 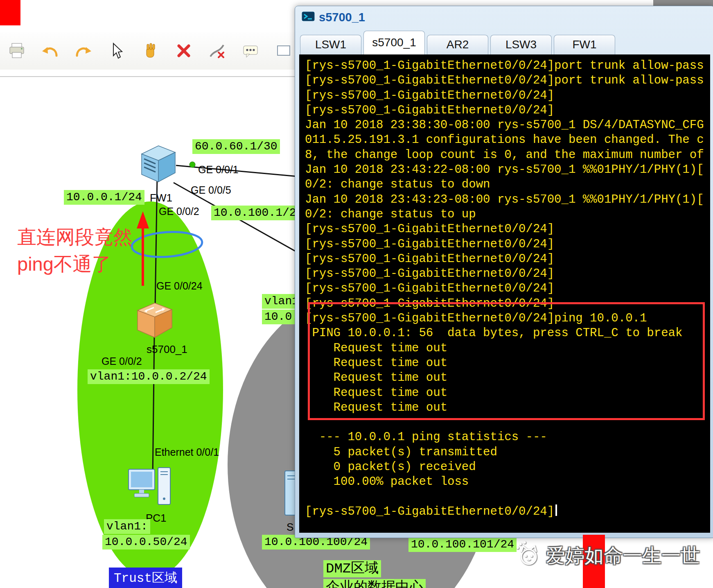 What do you see at coordinates (607, 556) in the screenshot?
I see `watermark: 爱婷如命一生一世` at bounding box center [607, 556].